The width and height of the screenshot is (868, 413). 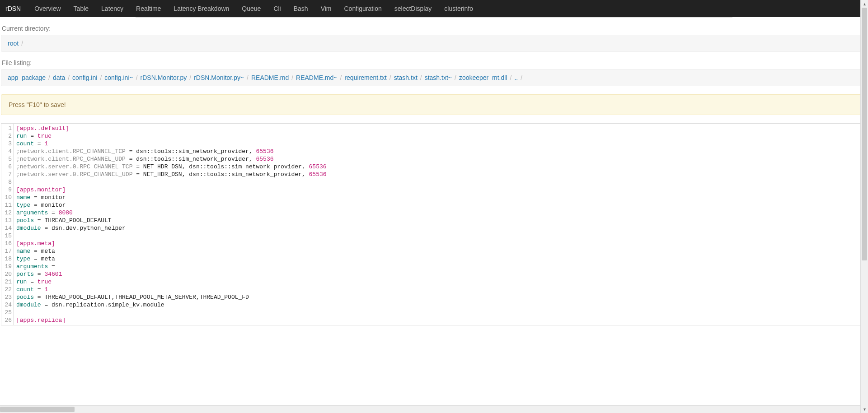 What do you see at coordinates (6, 312) in the screenshot?
I see `line-number: 25` at bounding box center [6, 312].